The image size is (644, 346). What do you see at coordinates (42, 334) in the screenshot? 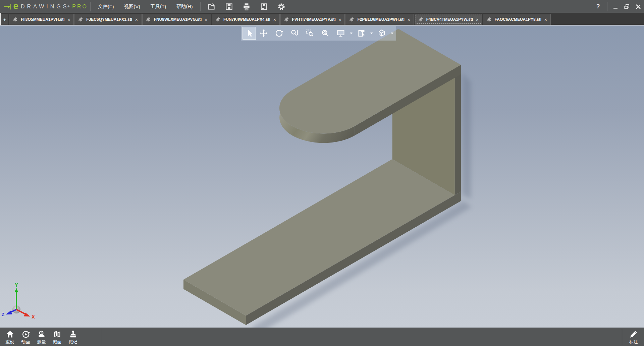
I see `measure-icon` at bounding box center [42, 334].